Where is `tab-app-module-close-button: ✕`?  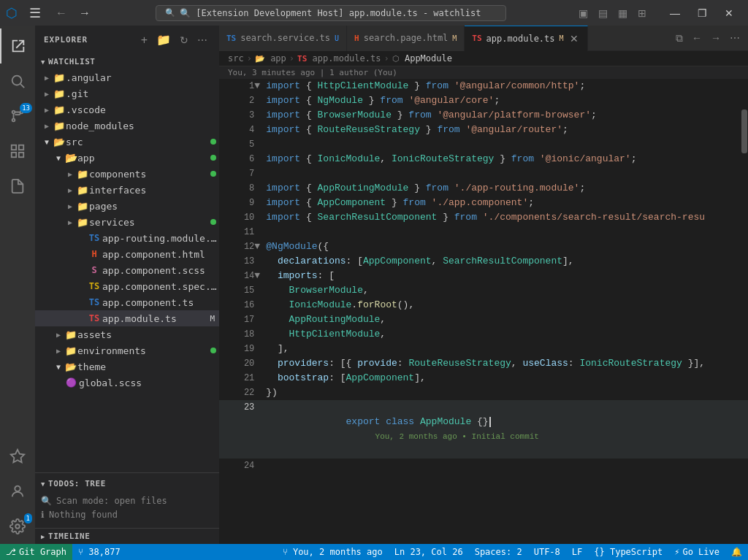
tab-app-module-close-button: ✕ is located at coordinates (574, 39).